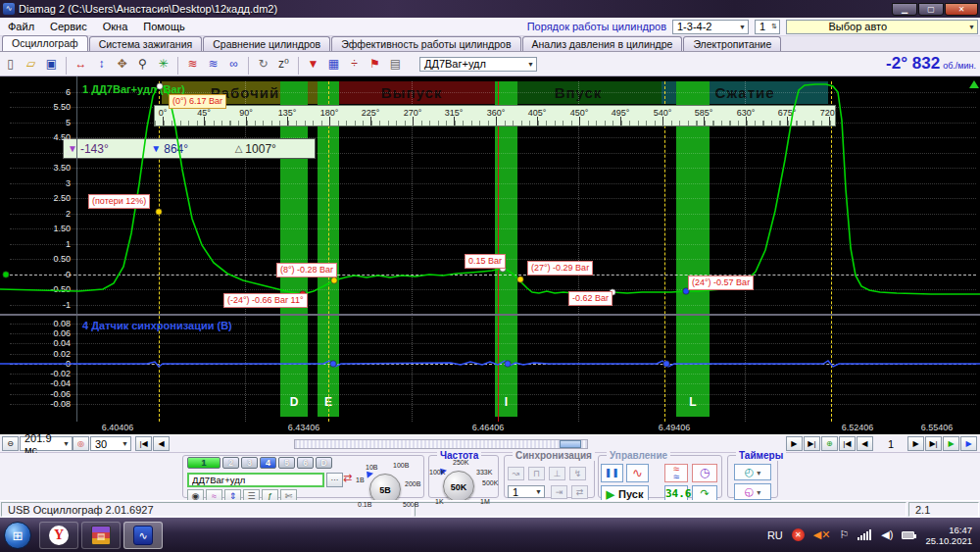 Image resolution: width=980 pixels, height=552 pixels. I want to click on overlay-waves-icon: ≋, so click(214, 63).